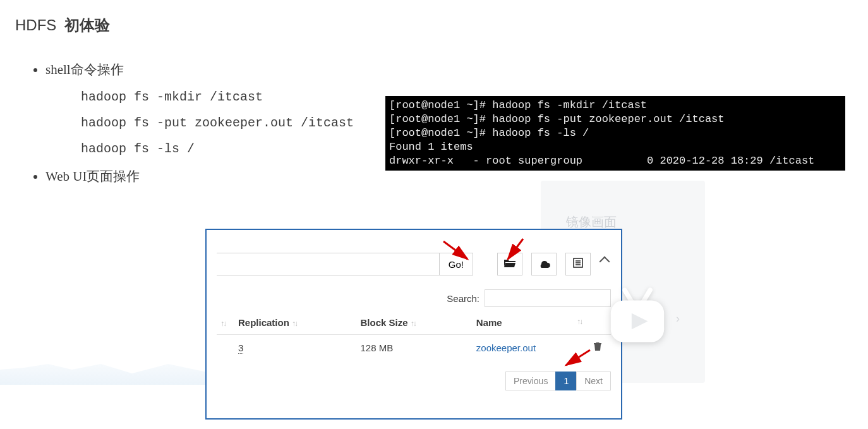  What do you see at coordinates (544, 264) in the screenshot?
I see `upload-cloud-icon` at bounding box center [544, 264].